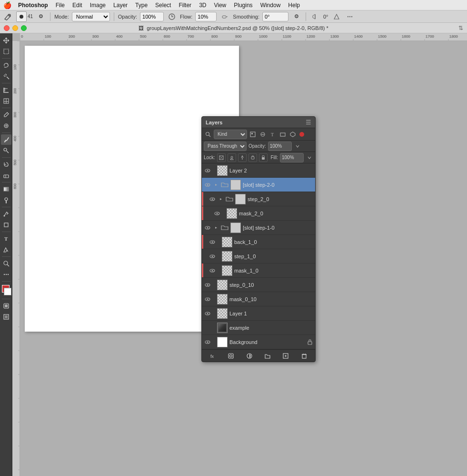  What do you see at coordinates (230, 134) in the screenshot?
I see `filter-kind-select: Kind` at bounding box center [230, 134].